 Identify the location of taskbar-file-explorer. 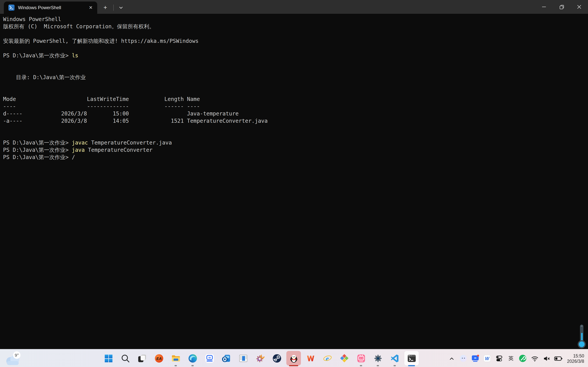
(176, 358).